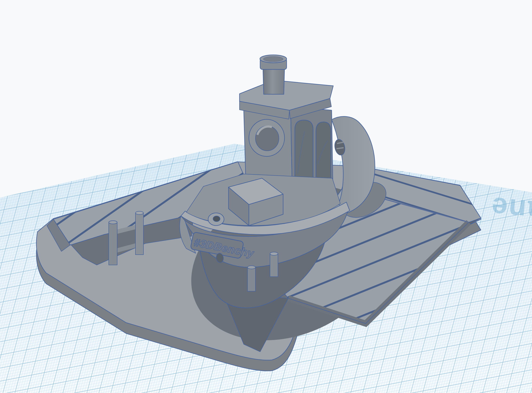 Image resolution: width=532 pixels, height=393 pixels. I want to click on arched-doorway-left, so click(304, 149).